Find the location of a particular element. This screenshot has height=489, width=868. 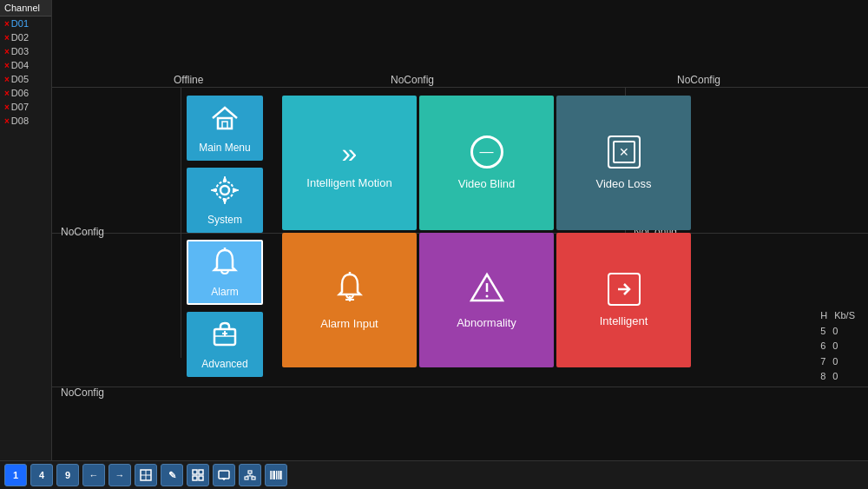

toolbar-grid-btn is located at coordinates (198, 475).